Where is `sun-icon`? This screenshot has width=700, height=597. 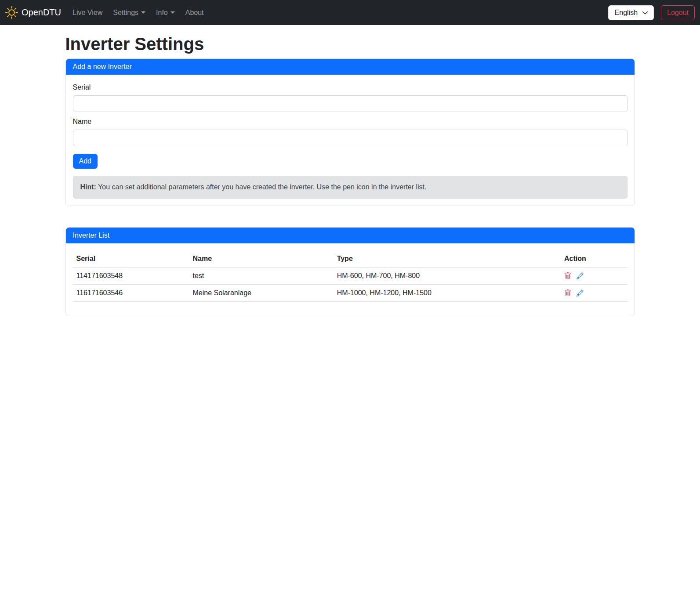 sun-icon is located at coordinates (11, 12).